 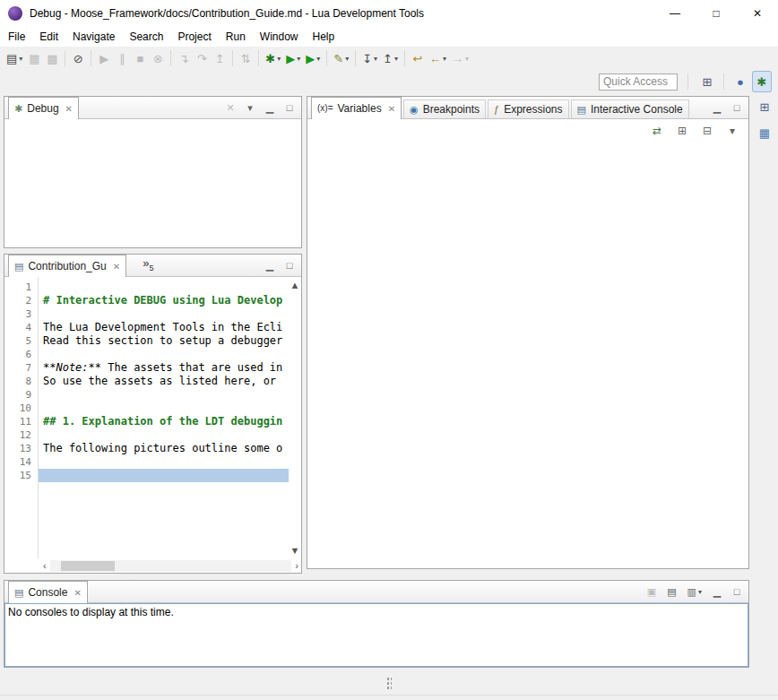 What do you see at coordinates (21, 59) in the screenshot?
I see `new-dropdown-icon: ▾` at bounding box center [21, 59].